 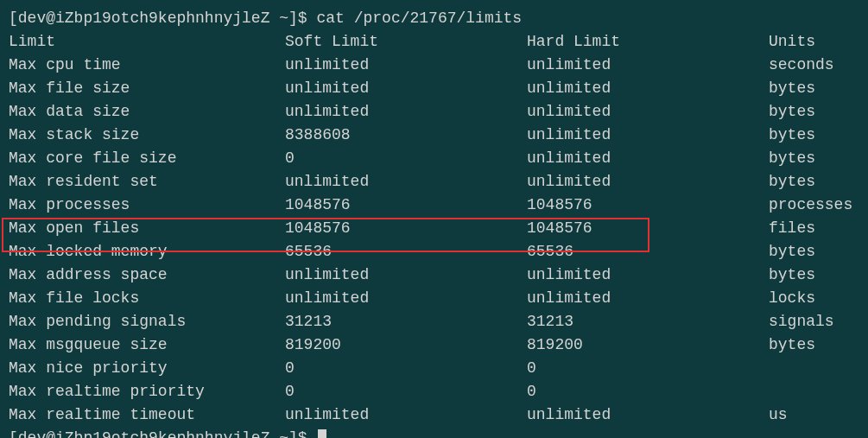 I want to click on cell-soft: 65536, so click(x=406, y=252).